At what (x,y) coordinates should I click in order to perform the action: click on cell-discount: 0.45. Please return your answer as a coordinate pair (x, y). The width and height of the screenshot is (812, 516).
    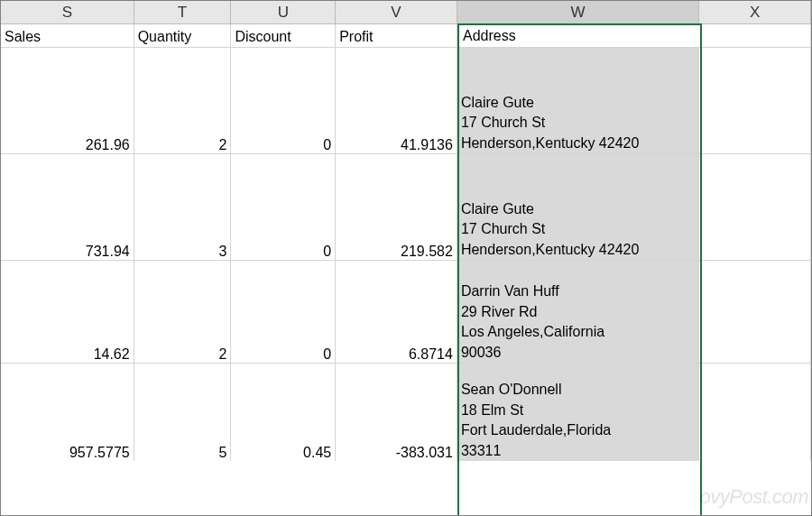
    Looking at the image, I should click on (283, 412).